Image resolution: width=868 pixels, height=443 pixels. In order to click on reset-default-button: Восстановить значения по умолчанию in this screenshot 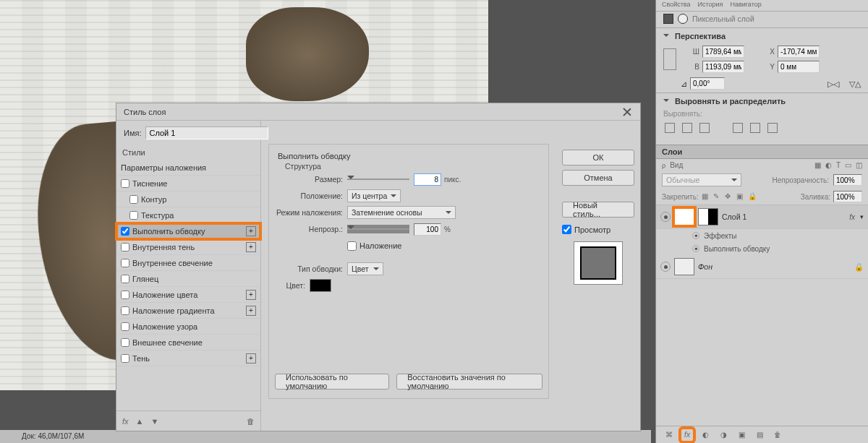, I will do `click(469, 382)`.